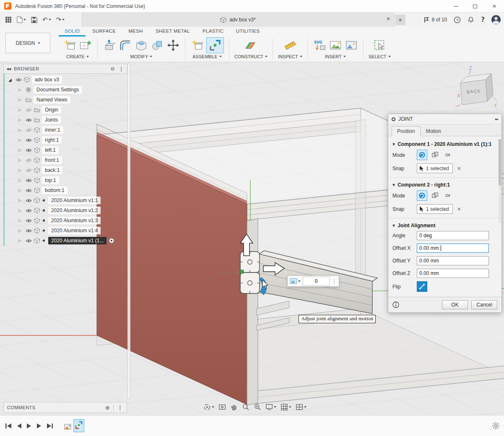  What do you see at coordinates (29, 160) in the screenshot?
I see `visibility-off-icon` at bounding box center [29, 160].